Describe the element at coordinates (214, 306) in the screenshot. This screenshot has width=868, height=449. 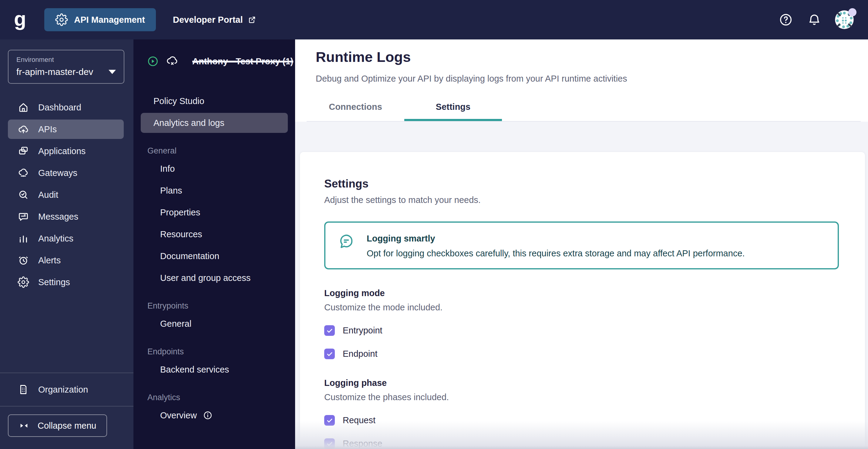
I see `api-menu-section-entrypoints: Entrypoints` at that location.